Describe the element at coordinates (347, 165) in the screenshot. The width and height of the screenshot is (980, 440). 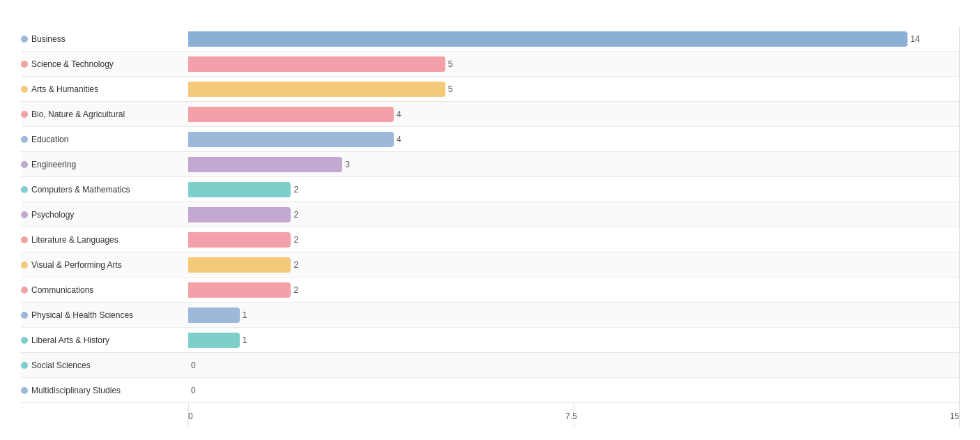
I see `bar-value: 3` at that location.